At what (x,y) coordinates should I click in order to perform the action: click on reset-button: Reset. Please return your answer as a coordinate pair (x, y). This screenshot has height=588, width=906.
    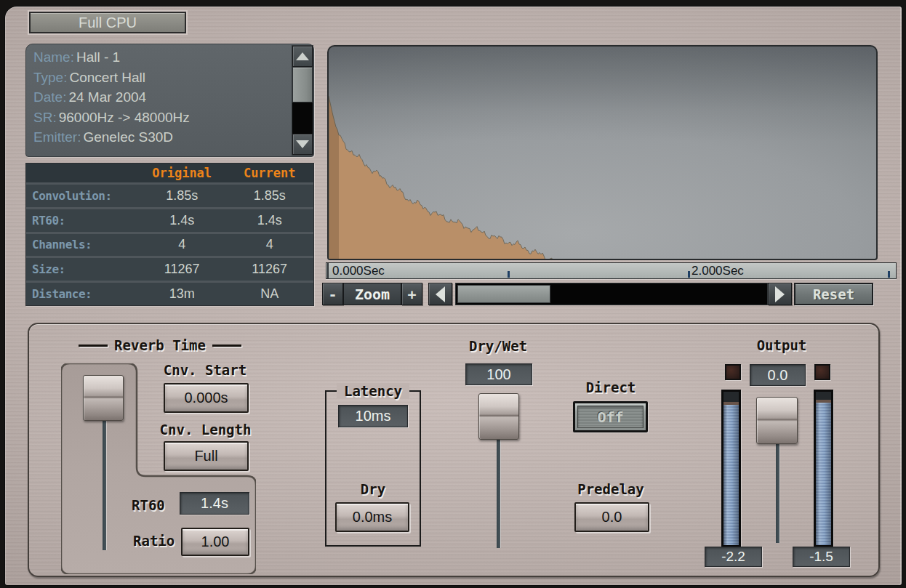
    Looking at the image, I should click on (833, 294).